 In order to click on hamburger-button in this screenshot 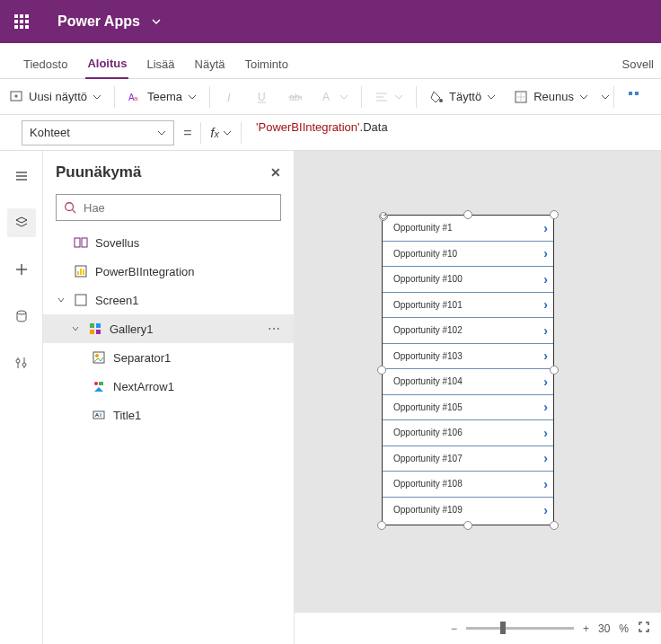, I will do `click(22, 176)`.